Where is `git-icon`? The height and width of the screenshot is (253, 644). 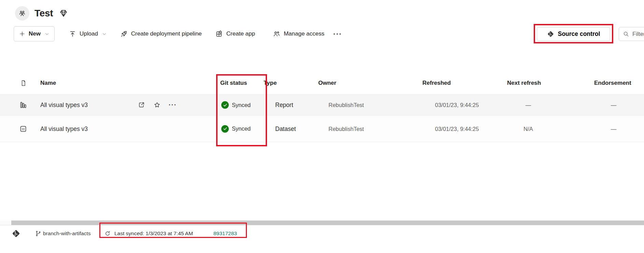
git-icon is located at coordinates (550, 34).